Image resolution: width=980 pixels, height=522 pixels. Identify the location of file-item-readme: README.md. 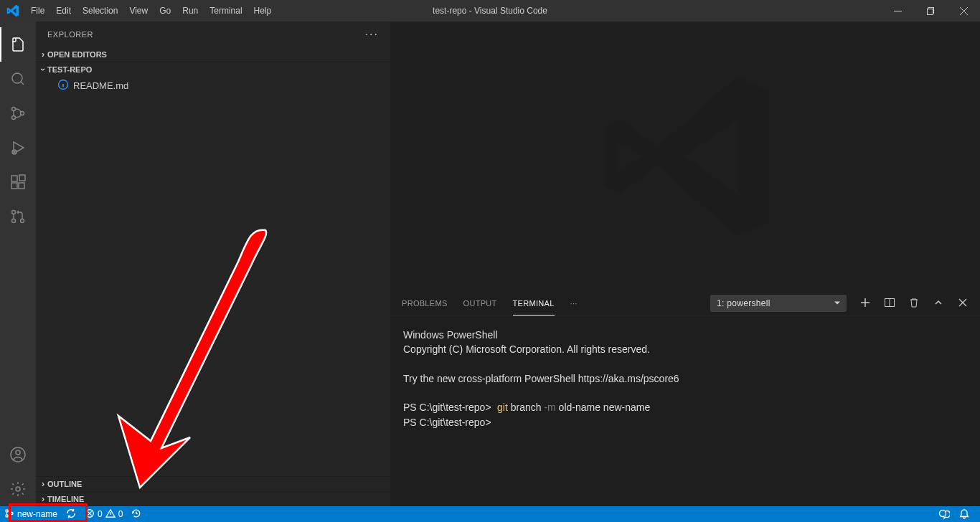
(213, 86).